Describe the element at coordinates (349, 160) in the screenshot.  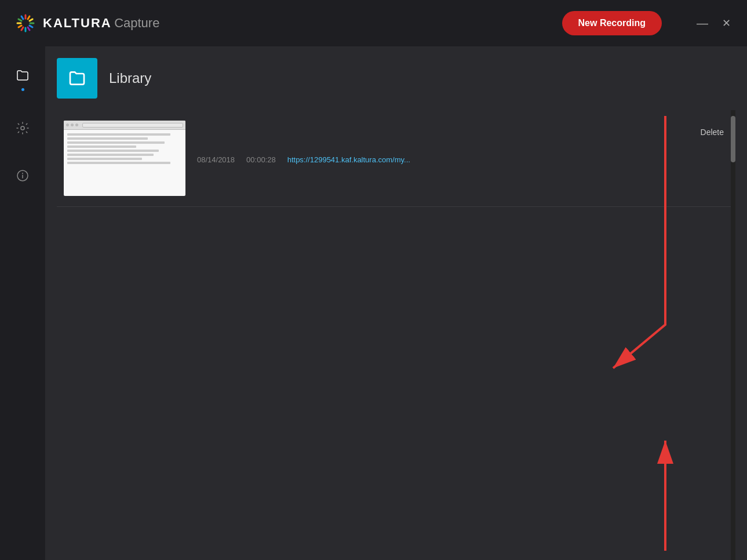
I see `recording-url: https://1299541.kaf.kaltura.com/my...` at that location.